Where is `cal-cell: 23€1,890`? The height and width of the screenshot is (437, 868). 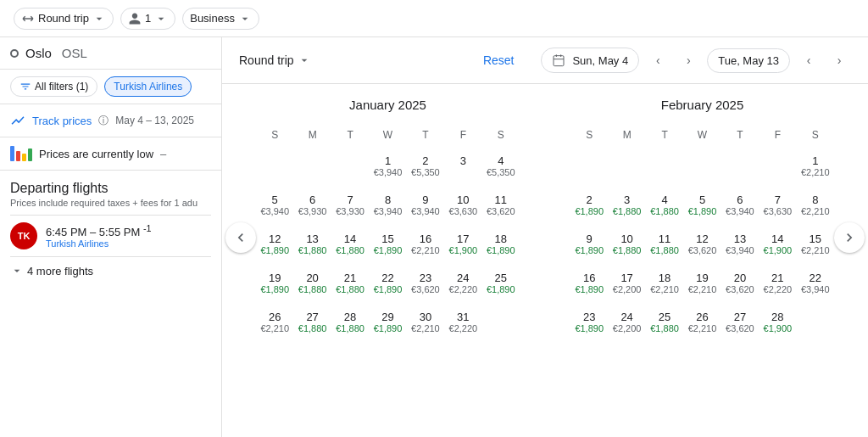
cal-cell: 23€1,890 is located at coordinates (589, 326).